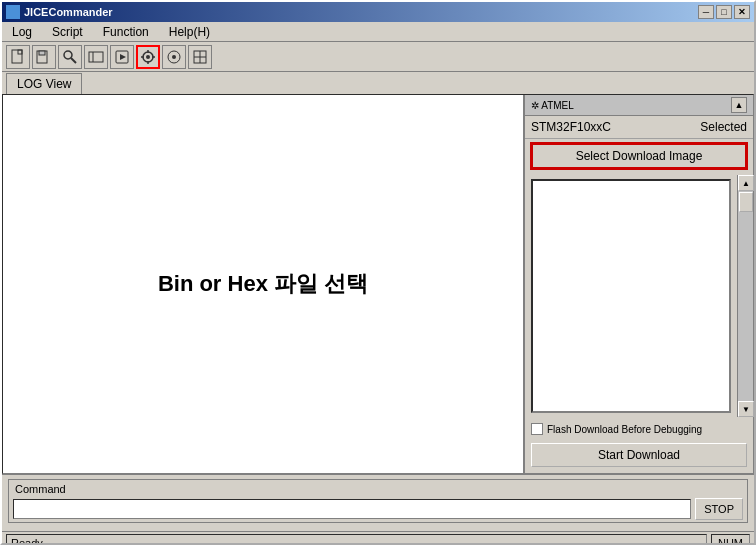 The image size is (756, 545). I want to click on menu-bar: Log Script Function Help(H), so click(378, 32).